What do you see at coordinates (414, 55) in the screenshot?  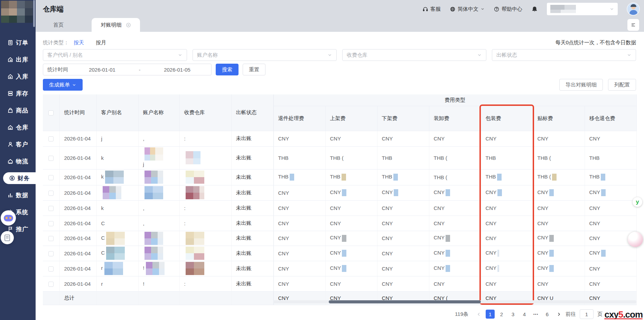 I see `filter-select-2: 收费仓库` at bounding box center [414, 55].